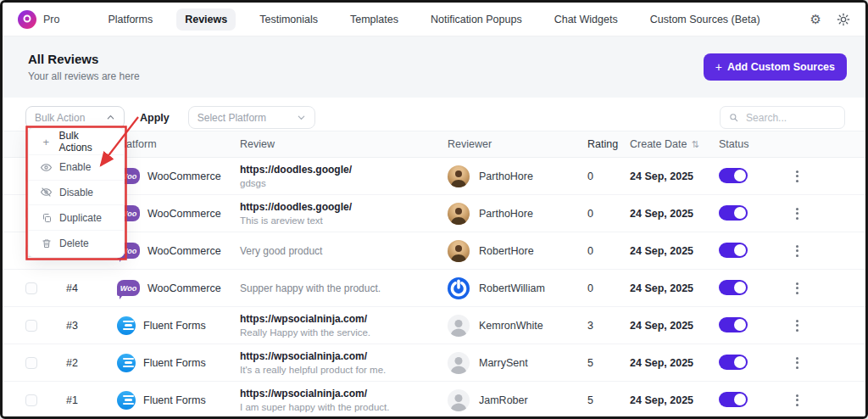 Image resolution: width=868 pixels, height=419 pixels. I want to click on menu-item-disable: Disable, so click(76, 193).